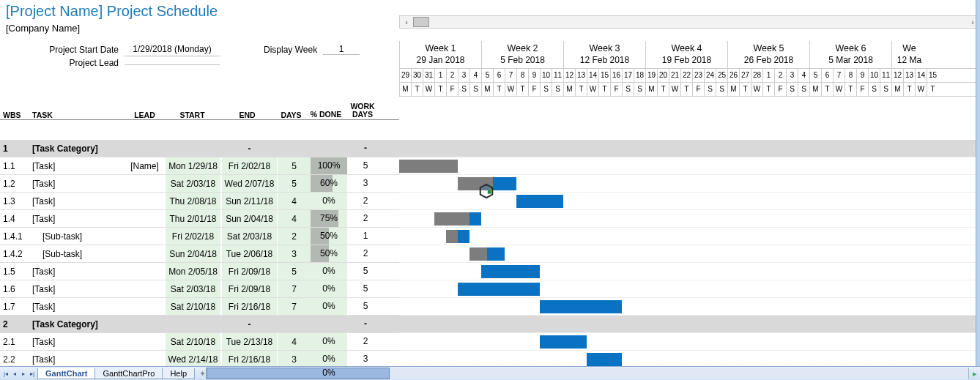 This screenshot has height=380, width=980. What do you see at coordinates (172, 63) in the screenshot?
I see `project-lead-value` at bounding box center [172, 63].